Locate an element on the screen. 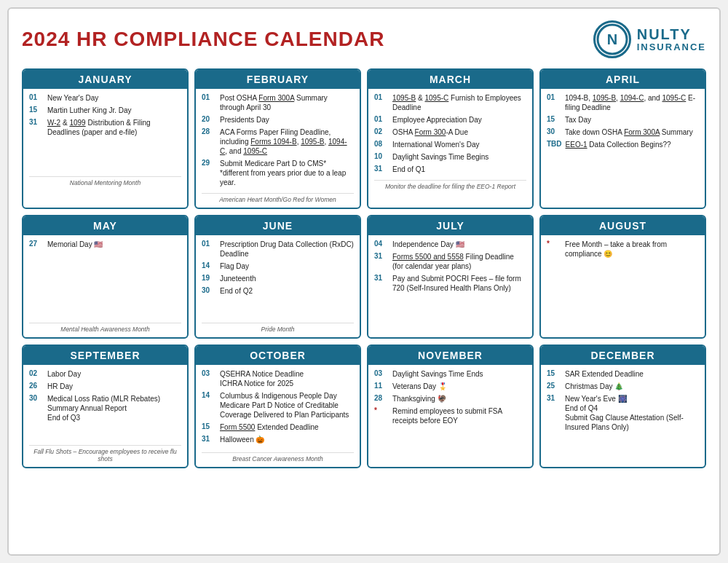 The height and width of the screenshot is (563, 728). event-text: Medical Loss Ratio (MLR Rebates) Summary… is located at coordinates (114, 408).